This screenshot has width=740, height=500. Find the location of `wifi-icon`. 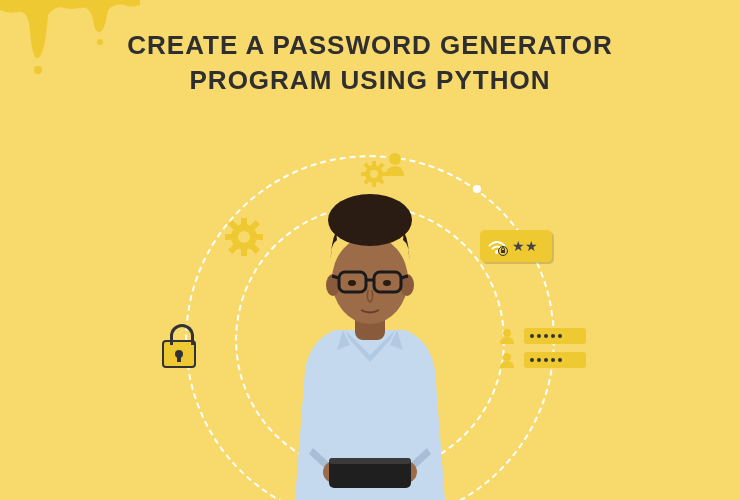

wifi-icon is located at coordinates (497, 246).